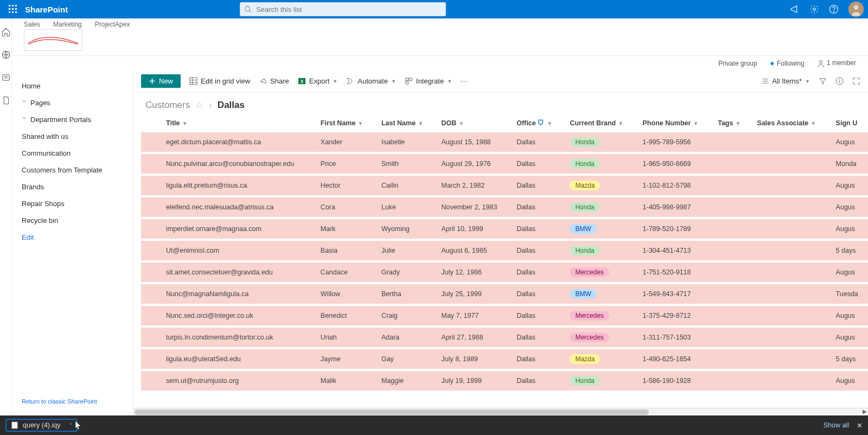 This screenshot has height=435, width=868. I want to click on col-tags: Tags▼, so click(731, 123).